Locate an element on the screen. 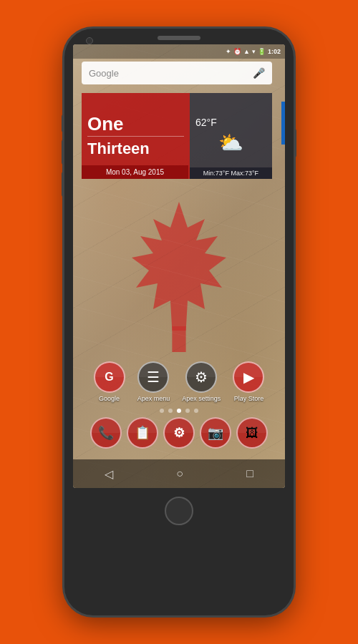 This screenshot has width=358, height=644. alarm-icon: ⏰ is located at coordinates (238, 52).